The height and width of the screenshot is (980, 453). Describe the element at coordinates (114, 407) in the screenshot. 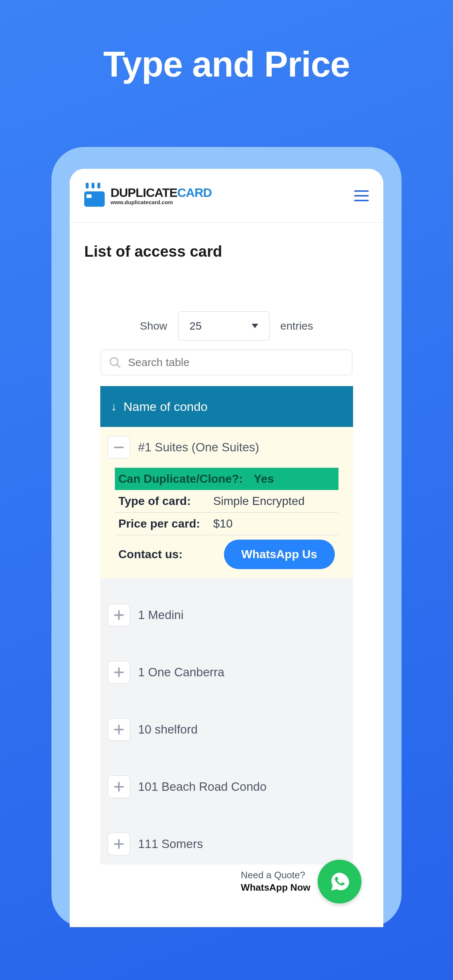

I see `sort-arrow-icon: ↓` at that location.